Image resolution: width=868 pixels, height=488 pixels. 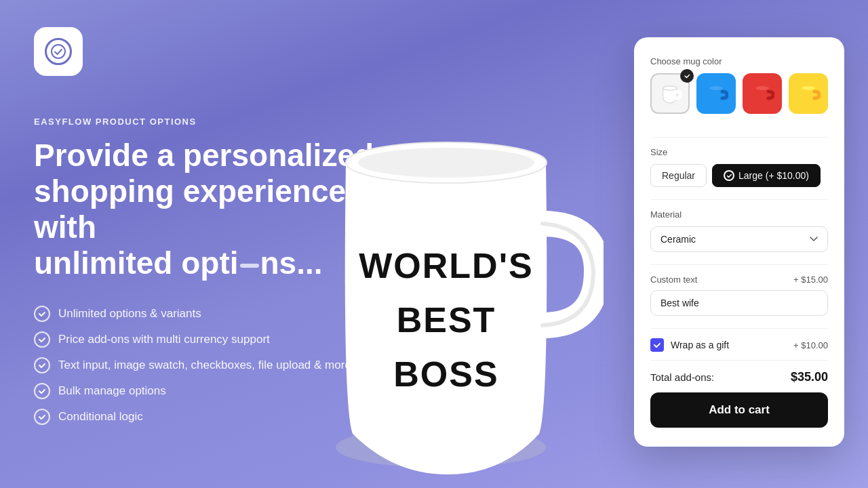 I want to click on color-swatch-white, so click(x=670, y=94).